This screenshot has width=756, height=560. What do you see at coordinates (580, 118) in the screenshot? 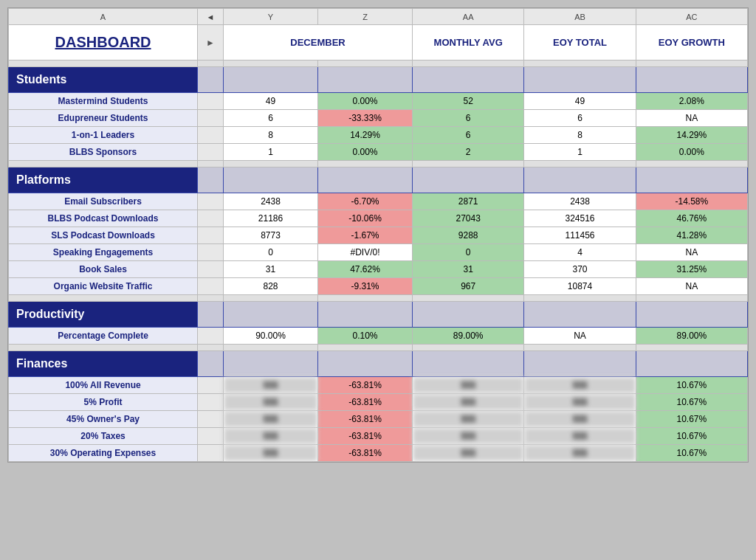
I see `edupreneur-ab: 6` at bounding box center [580, 118].